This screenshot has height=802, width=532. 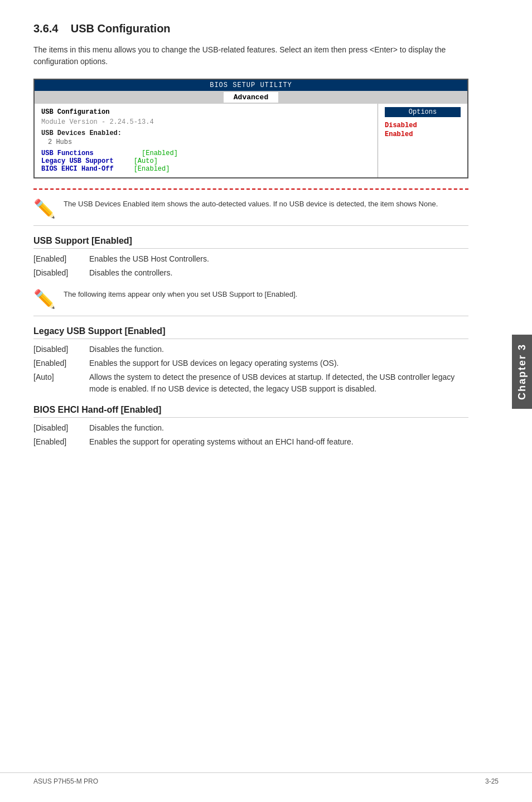 I want to click on bios-ehci-option-disabled: [Disabled] Disables the function., so click(x=251, y=428).